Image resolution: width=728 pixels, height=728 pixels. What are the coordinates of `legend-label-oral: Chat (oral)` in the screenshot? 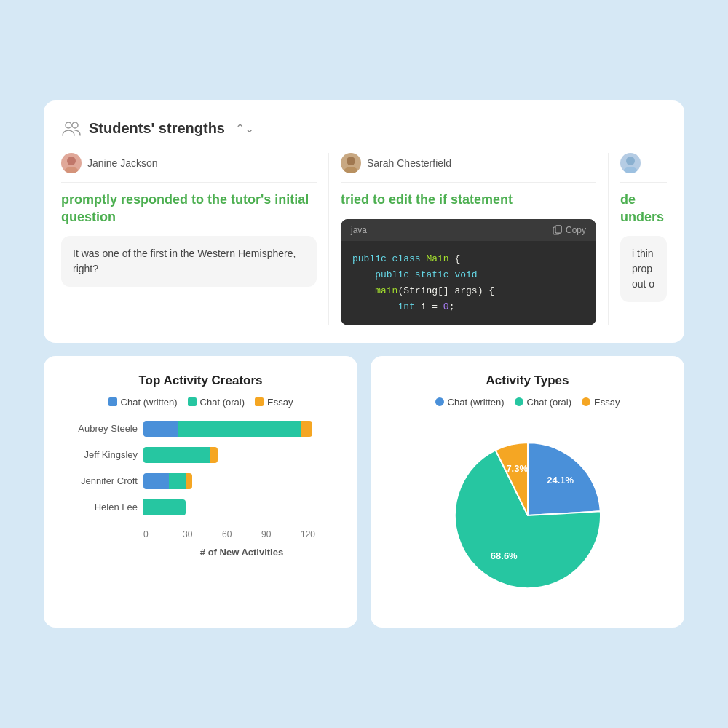 It's located at (223, 402).